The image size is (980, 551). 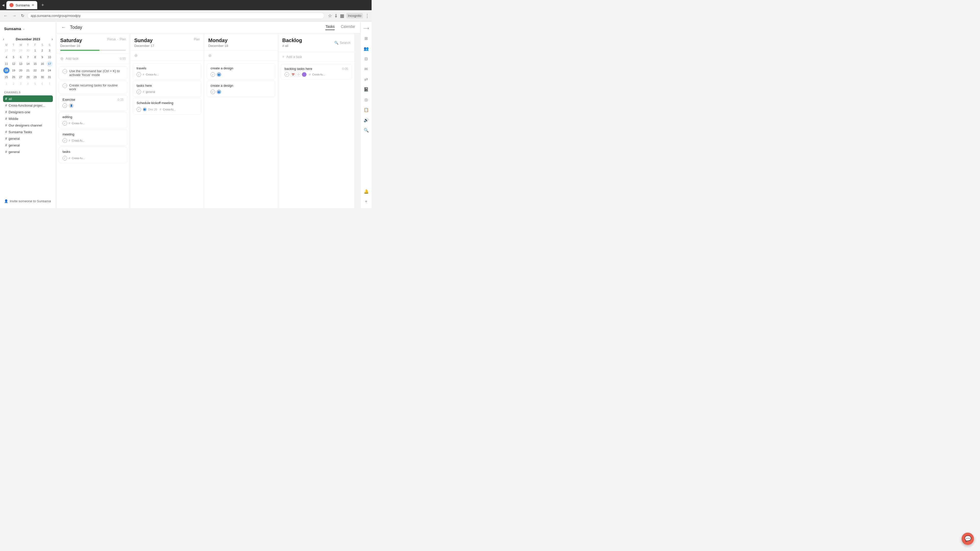 I want to click on cal-day: 10, so click(x=49, y=57).